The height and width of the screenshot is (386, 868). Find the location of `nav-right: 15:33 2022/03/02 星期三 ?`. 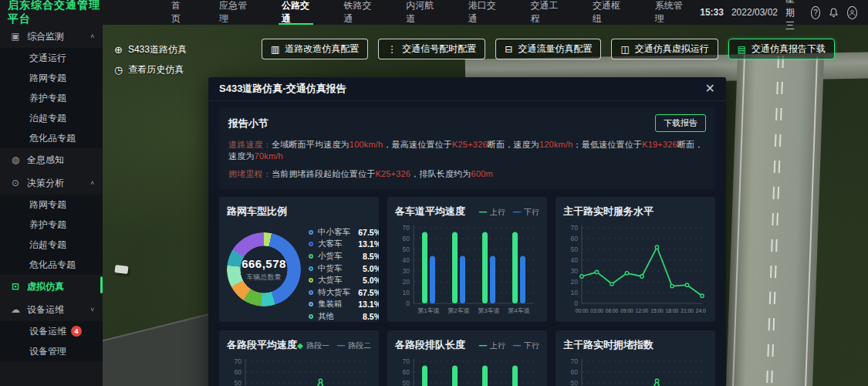

nav-right: 15:33 2022/03/02 星期三 ? is located at coordinates (784, 16).